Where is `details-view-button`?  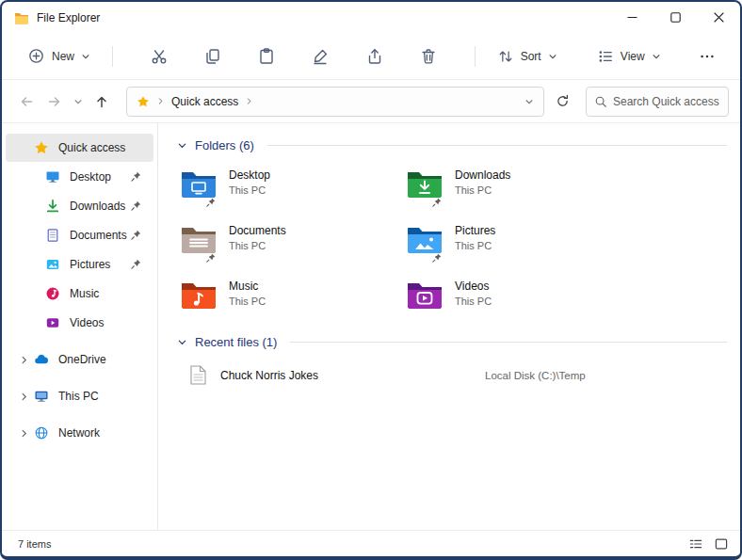
details-view-button is located at coordinates (696, 544).